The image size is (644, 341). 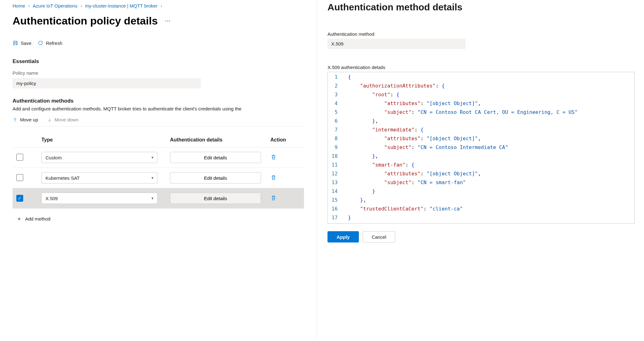 I want to click on move-up-button: Move up, so click(x=25, y=120).